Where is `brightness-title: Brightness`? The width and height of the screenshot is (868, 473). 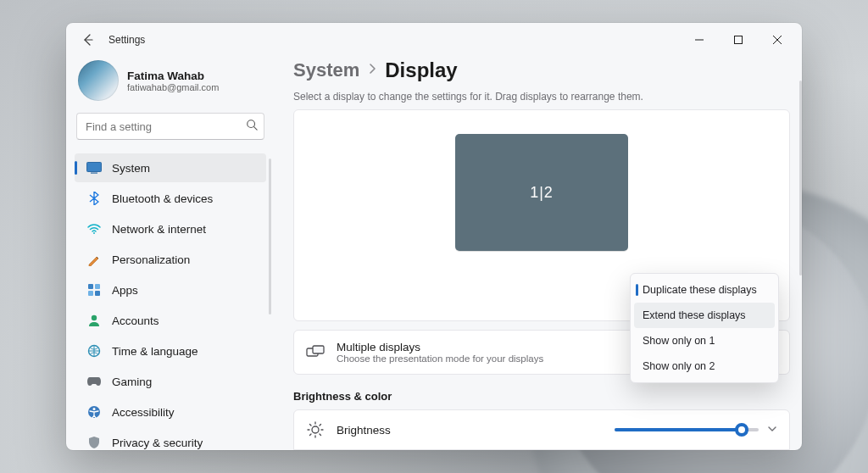 brightness-title: Brightness is located at coordinates (364, 431).